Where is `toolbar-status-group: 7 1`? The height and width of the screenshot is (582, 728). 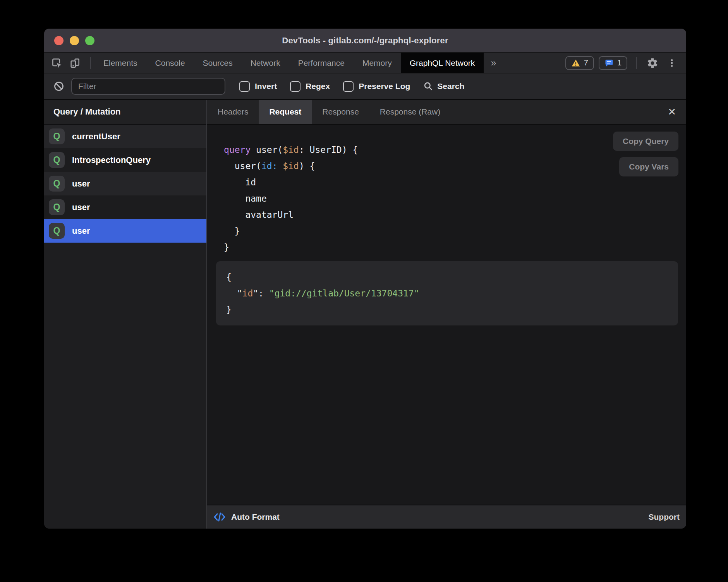
toolbar-status-group: 7 1 is located at coordinates (626, 63).